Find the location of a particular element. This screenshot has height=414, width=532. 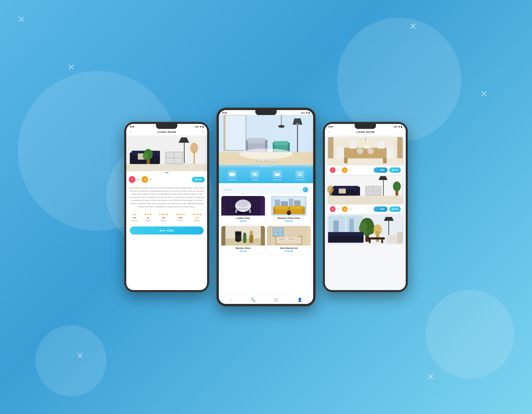

right-star-2: ★ is located at coordinates (345, 209).